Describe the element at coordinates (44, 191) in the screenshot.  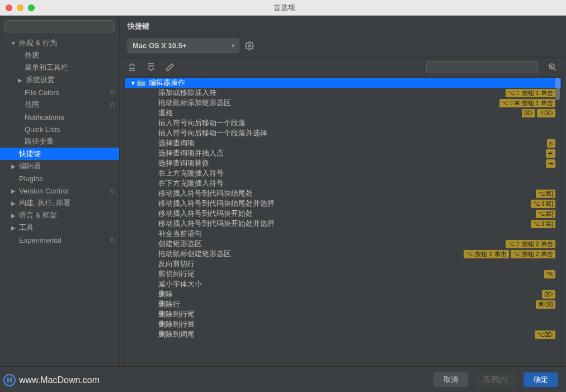
I see `sidebar-item-label: Version Control` at that location.